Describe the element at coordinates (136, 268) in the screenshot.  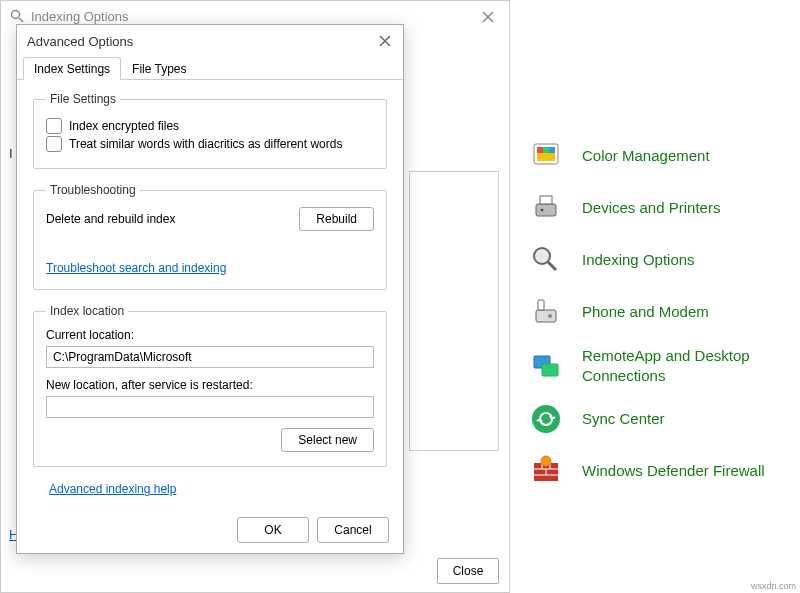
I see `troubleshoot-search-link: Troubleshoot search and indexing` at that location.